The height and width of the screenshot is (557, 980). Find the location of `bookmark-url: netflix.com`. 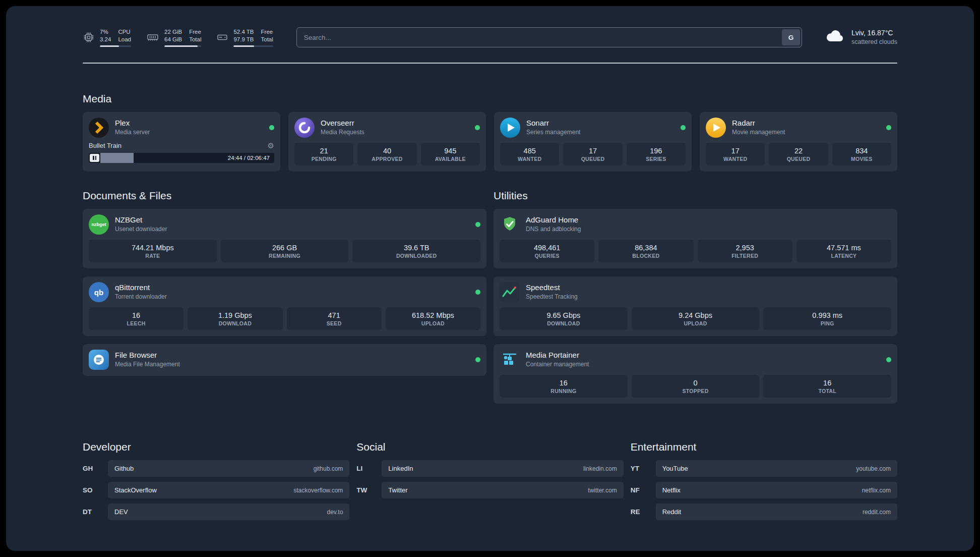

bookmark-url: netflix.com is located at coordinates (876, 490).